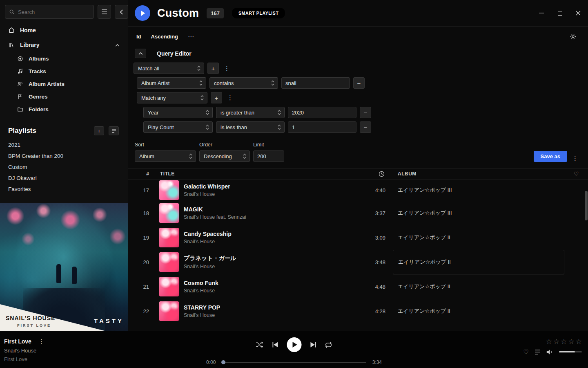 The width and height of the screenshot is (588, 368). Describe the element at coordinates (358, 34) in the screenshot. I see `sort-toolbar: Id Ascending ⋯` at that location.